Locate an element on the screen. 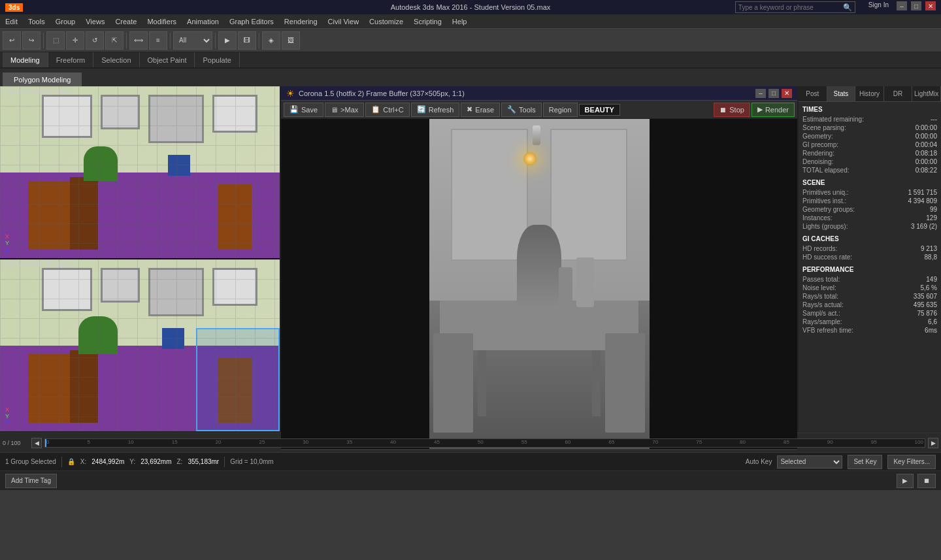 The width and height of the screenshot is (941, 560). viewport-top: [+][Camera001][Shaded] is located at coordinates (140, 173).